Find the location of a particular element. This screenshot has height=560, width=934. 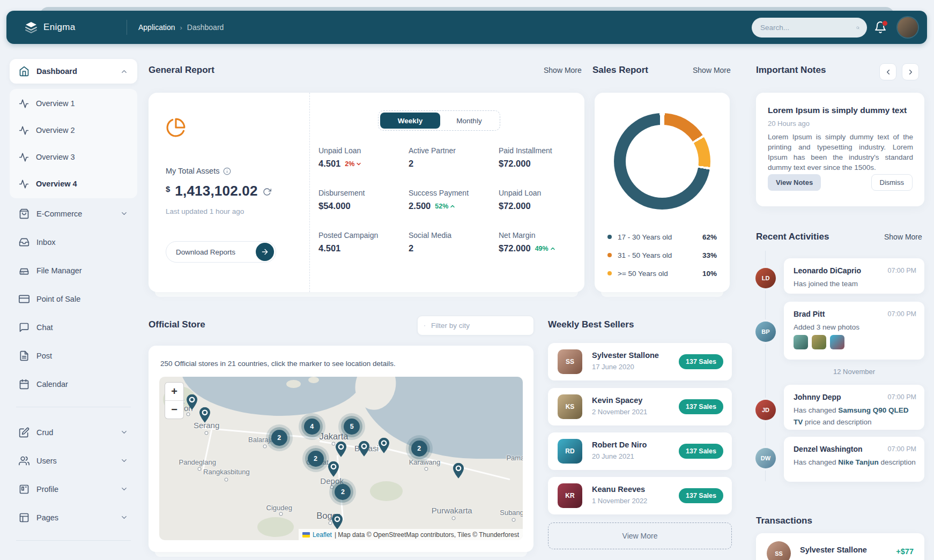

sidebar-item-dashboard: Dashboard is located at coordinates (73, 71).